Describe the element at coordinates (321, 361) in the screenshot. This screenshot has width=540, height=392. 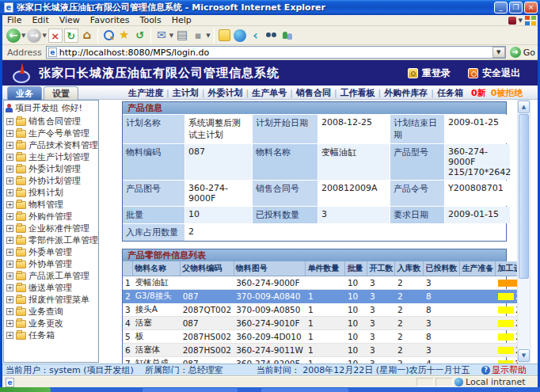
I see `table-row: 7缸体总成087360-274-9200F11032419 %` at that location.